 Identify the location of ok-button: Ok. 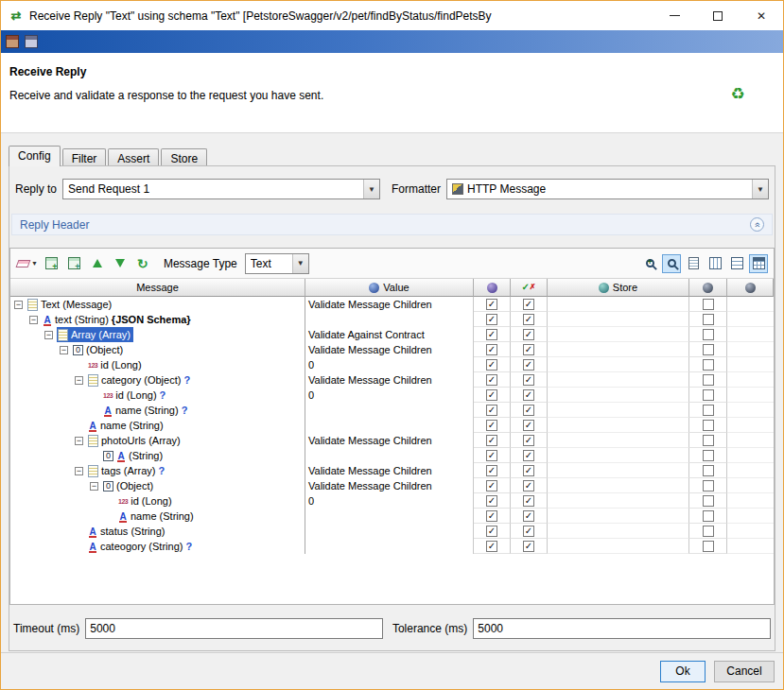
(683, 671).